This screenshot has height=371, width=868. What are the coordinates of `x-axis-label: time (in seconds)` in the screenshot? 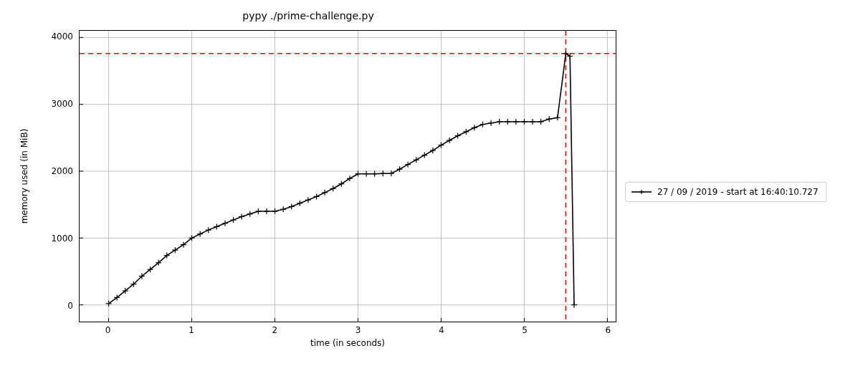 It's located at (348, 343).